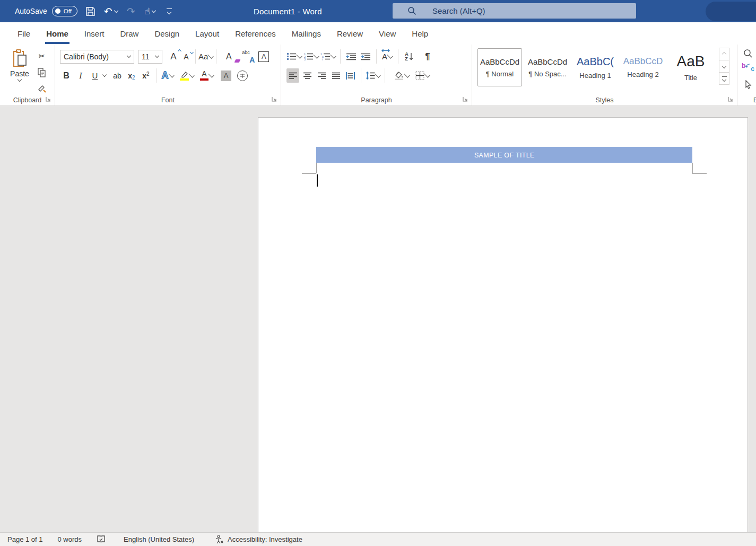  What do you see at coordinates (350, 33) in the screenshot?
I see `tab-review: Review` at bounding box center [350, 33].